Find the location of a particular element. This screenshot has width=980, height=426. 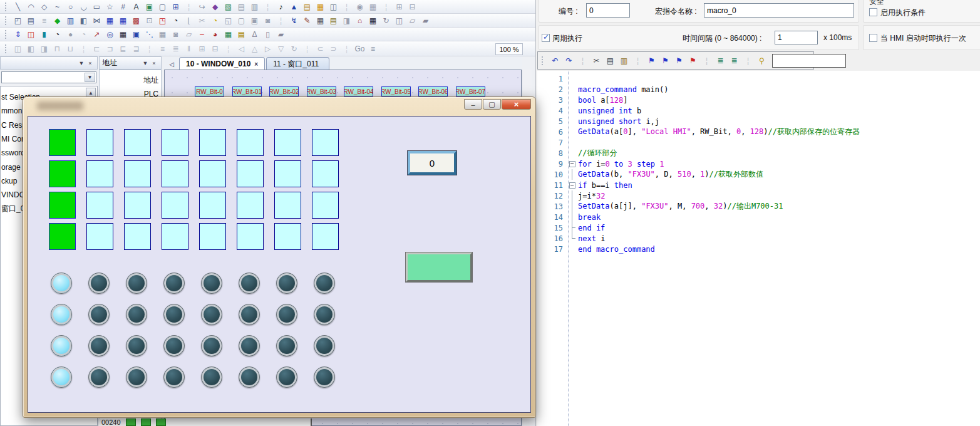

toolbar-icon: # is located at coordinates (123, 6).